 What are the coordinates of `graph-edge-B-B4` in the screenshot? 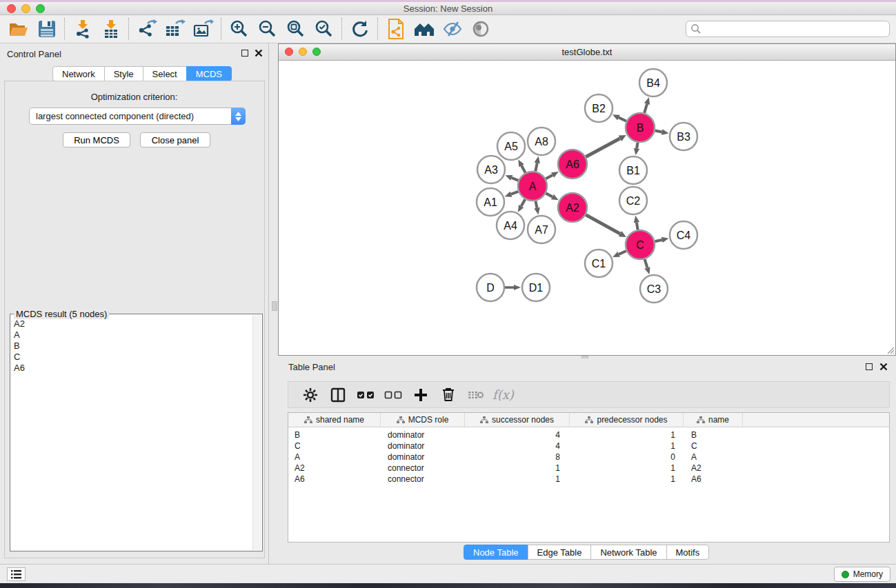 It's located at (646, 109).